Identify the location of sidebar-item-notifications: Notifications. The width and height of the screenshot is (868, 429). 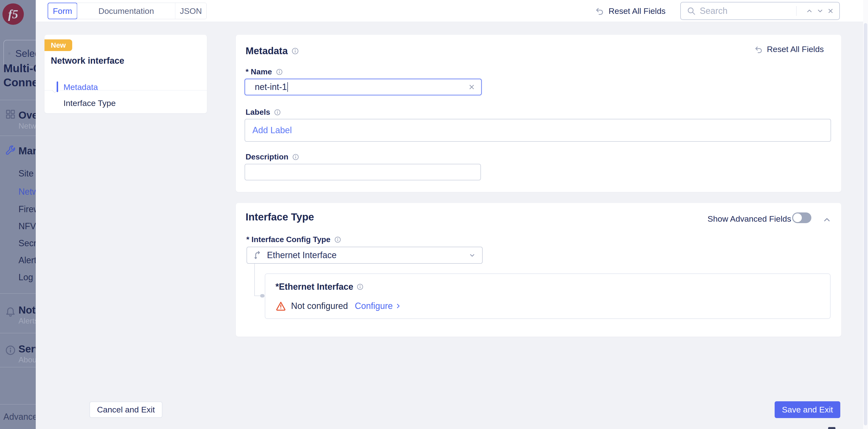
(27, 310).